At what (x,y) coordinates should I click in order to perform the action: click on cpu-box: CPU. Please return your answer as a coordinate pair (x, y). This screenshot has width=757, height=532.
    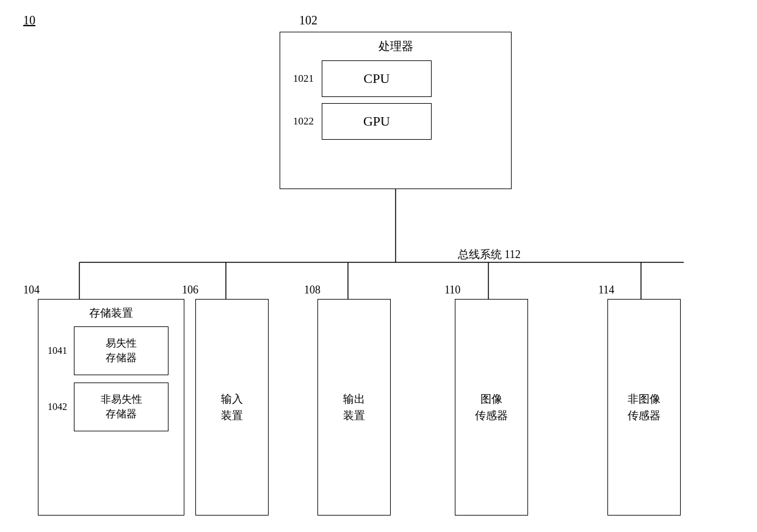
    Looking at the image, I should click on (377, 79).